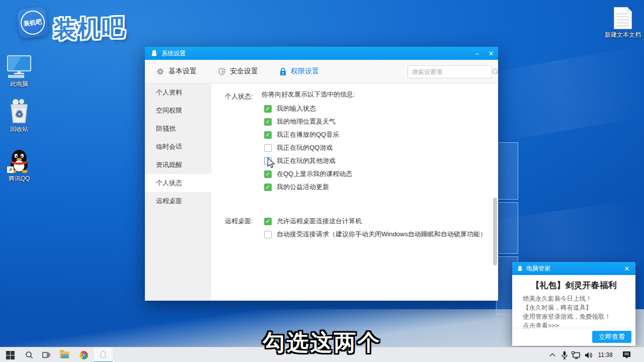 This screenshot has width=644, height=362. Describe the element at coordinates (46, 355) in the screenshot. I see `task-view-button` at that location.